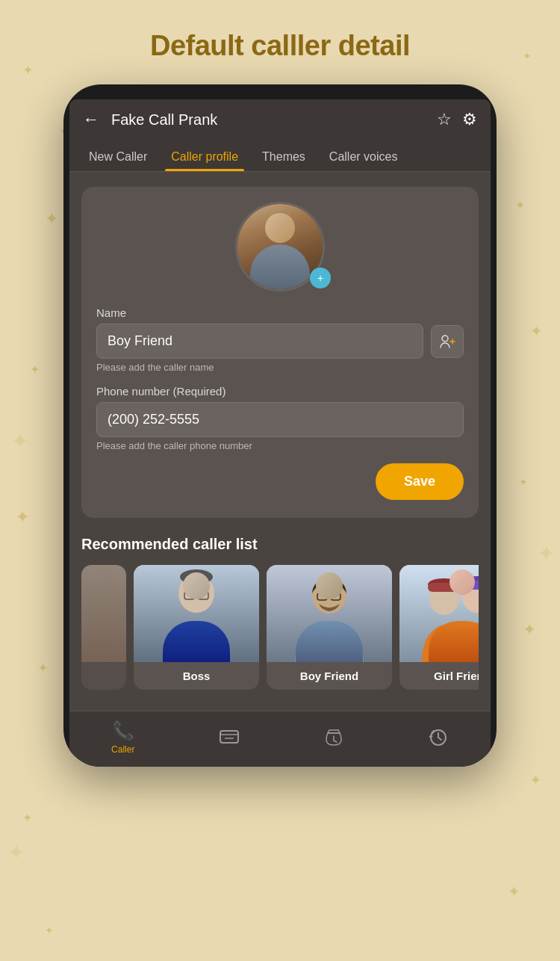 The height and width of the screenshot is (961, 560). Describe the element at coordinates (439, 614) in the screenshot. I see `caller-image-girlfriend` at that location.